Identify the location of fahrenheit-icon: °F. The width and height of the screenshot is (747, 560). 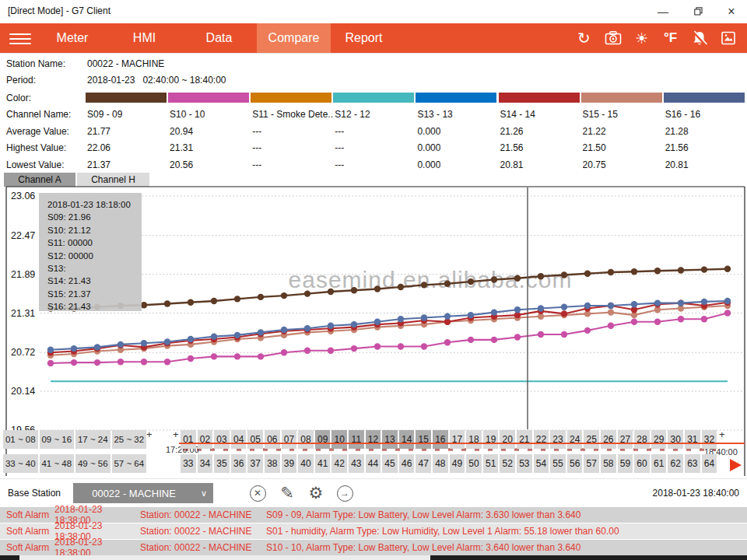
(671, 38).